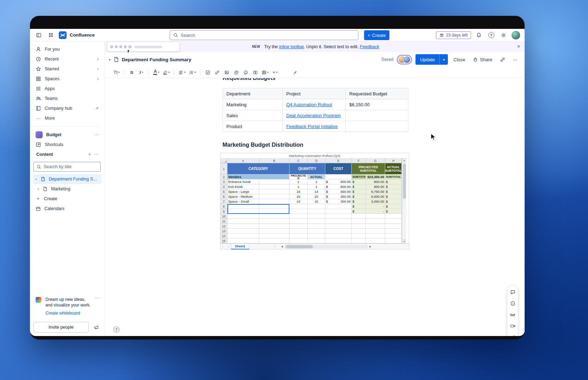 The image size is (588, 380). Describe the element at coordinates (299, 177) in the screenshot. I see `sheet-cell-projected-label: PROJECTED` at that location.